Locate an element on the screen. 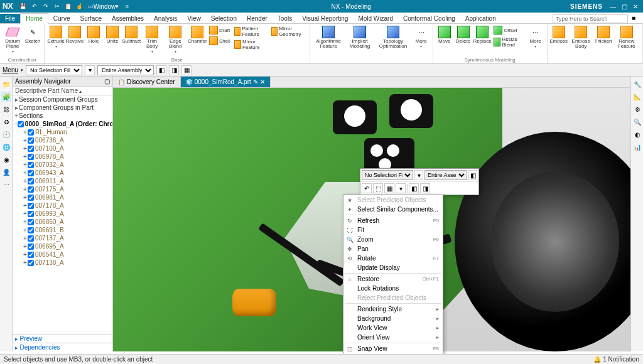  window-menu: ▭ Window ▾ is located at coordinates (104, 6).